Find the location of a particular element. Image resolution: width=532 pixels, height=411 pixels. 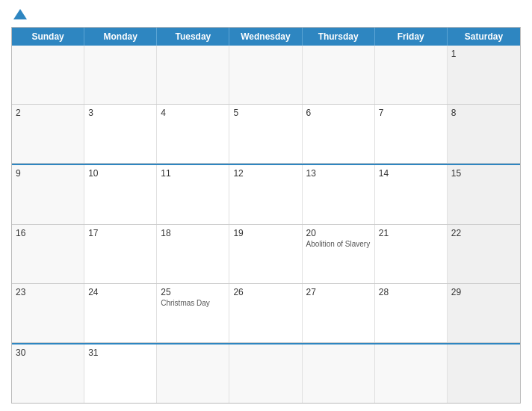

day-number: 16 is located at coordinates (48, 233).